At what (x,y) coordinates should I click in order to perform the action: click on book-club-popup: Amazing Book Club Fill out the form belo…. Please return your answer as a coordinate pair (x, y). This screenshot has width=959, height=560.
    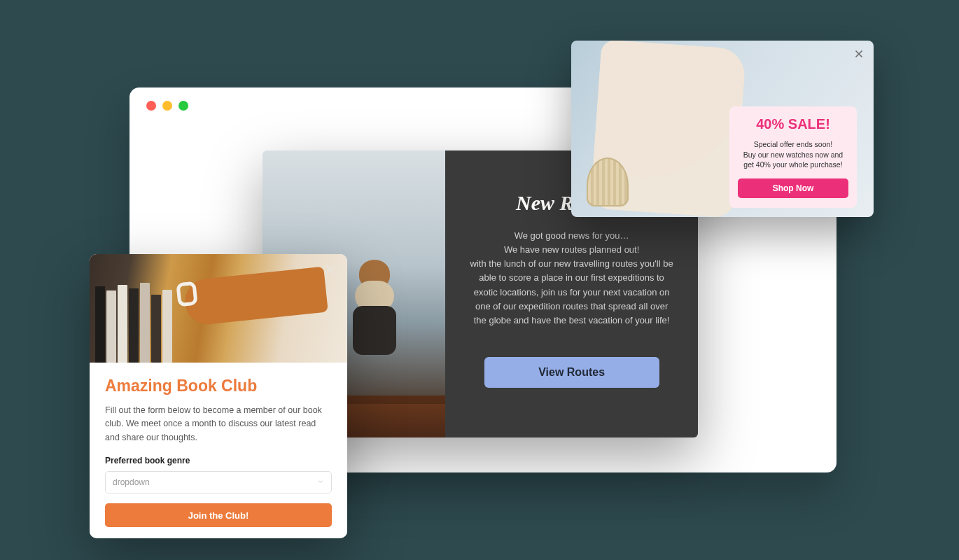
    Looking at the image, I should click on (218, 396).